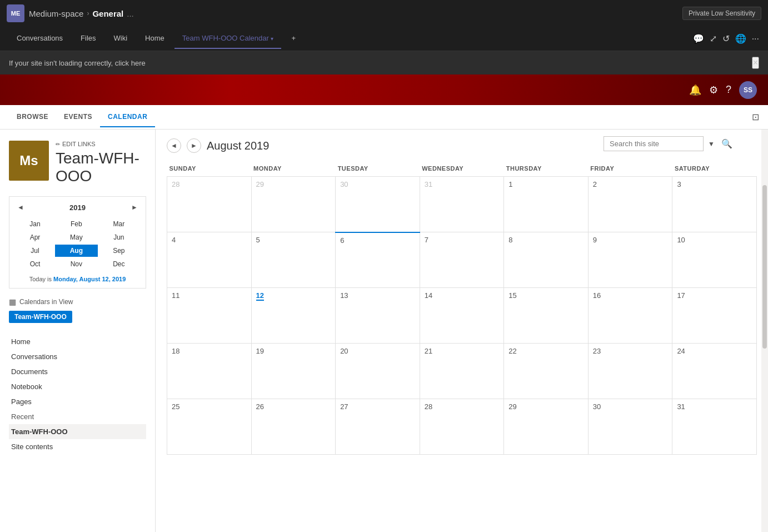 The width and height of the screenshot is (768, 532). What do you see at coordinates (78, 401) in the screenshot?
I see `sidebar-item-pages: Pages` at bounding box center [78, 401].